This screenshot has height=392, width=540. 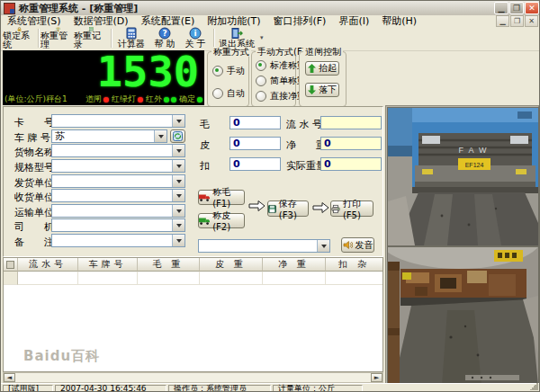 What do you see at coordinates (221, 198) in the screenshot?
I see `weigh-gross-button: 称毛(F1)` at bounding box center [221, 198].